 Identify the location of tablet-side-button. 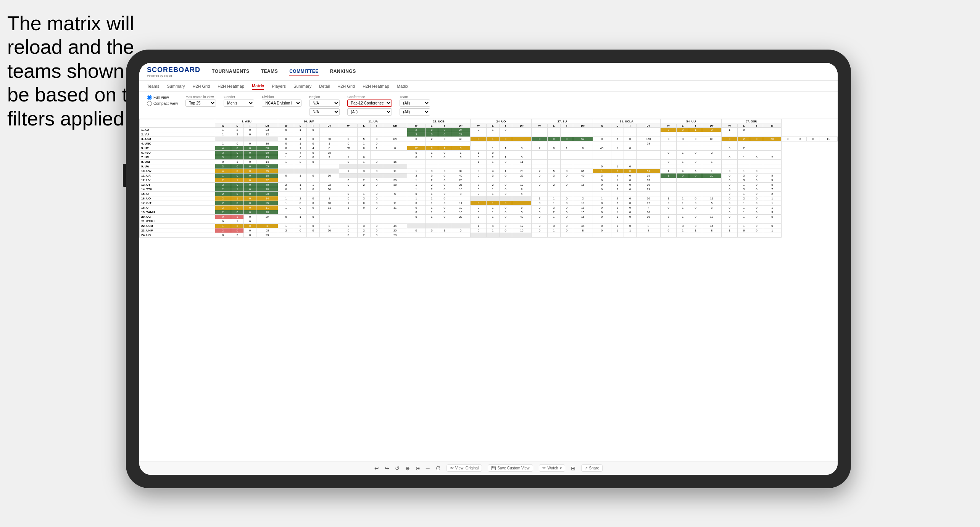
(124, 175).